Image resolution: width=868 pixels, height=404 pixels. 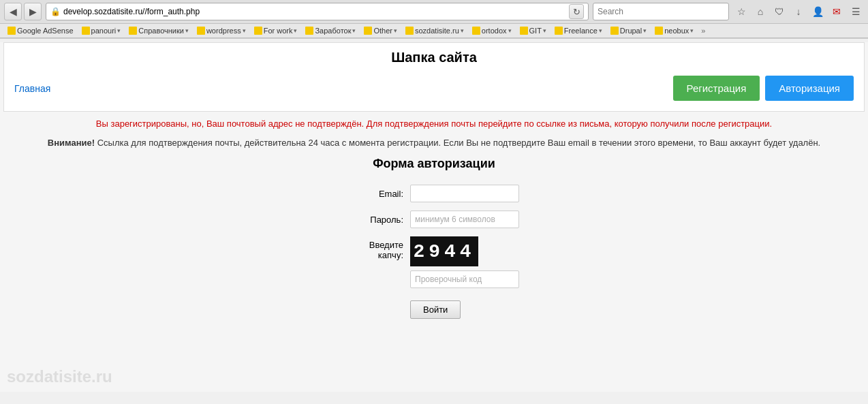 What do you see at coordinates (434, 89) in the screenshot?
I see `site-nav: Главная Регистрация Авторизация` at bounding box center [434, 89].